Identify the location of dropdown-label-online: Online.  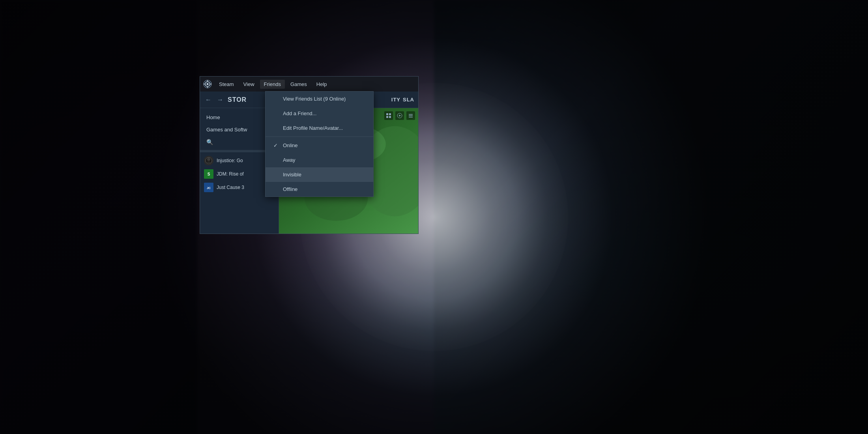
(290, 145).